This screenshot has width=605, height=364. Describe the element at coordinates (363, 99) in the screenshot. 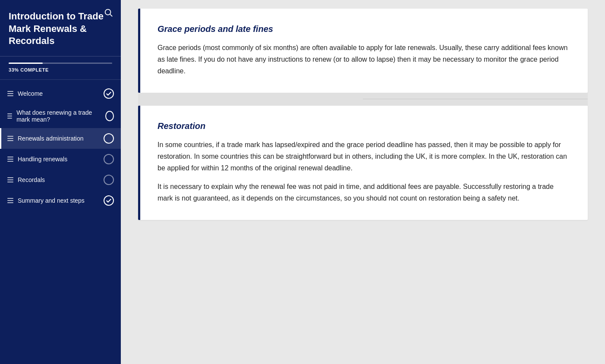

I see `card-gap` at that location.